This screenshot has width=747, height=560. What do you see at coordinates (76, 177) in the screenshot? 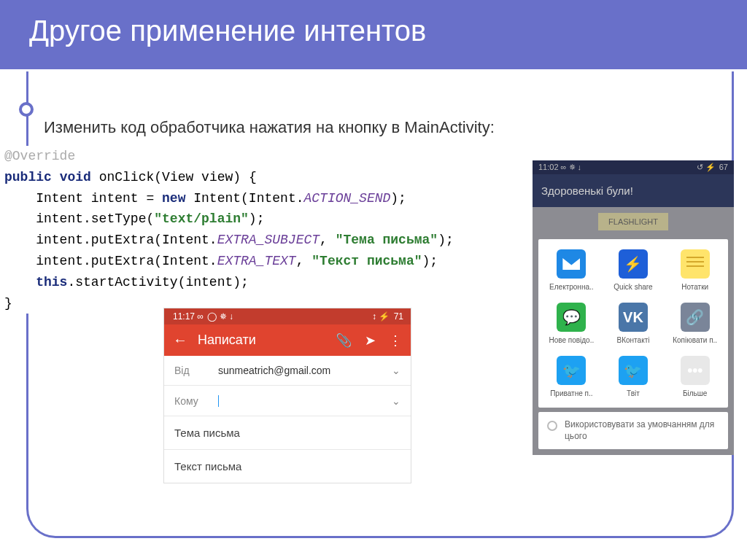
I see `code-keyword: void` at bounding box center [76, 177].